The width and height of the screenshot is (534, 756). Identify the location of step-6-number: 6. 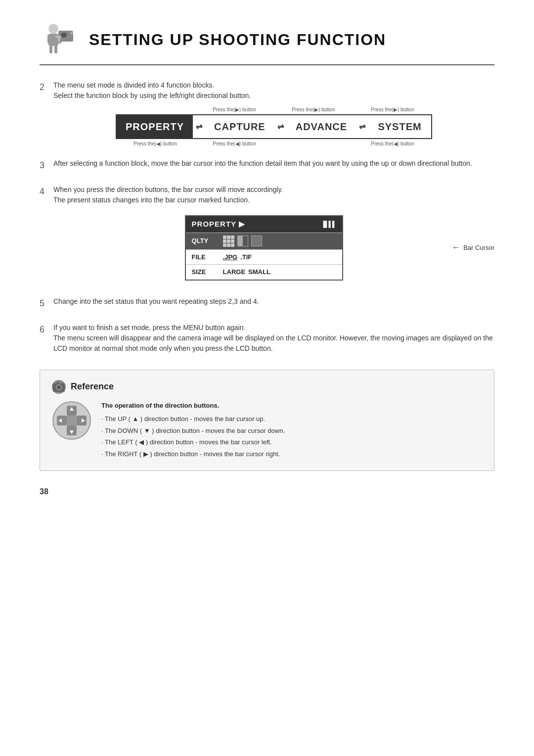
(46, 330).